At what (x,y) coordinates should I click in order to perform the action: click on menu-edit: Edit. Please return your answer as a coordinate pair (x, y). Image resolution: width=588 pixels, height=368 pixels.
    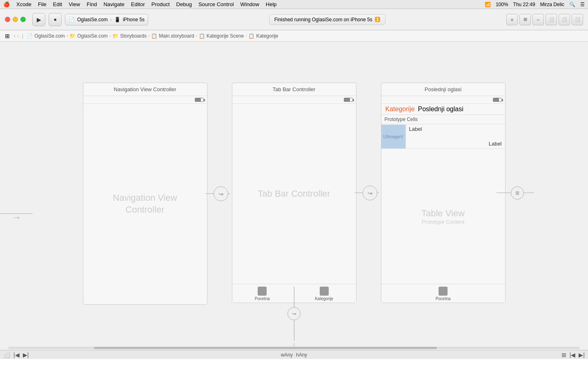
    Looking at the image, I should click on (58, 4).